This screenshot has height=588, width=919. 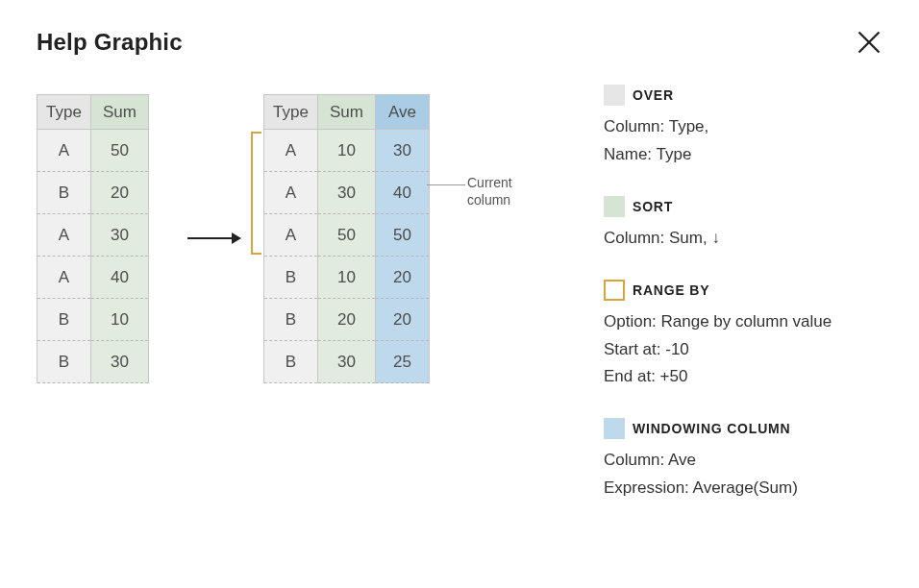 I want to click on legend-title: RANGE BY, so click(x=671, y=290).